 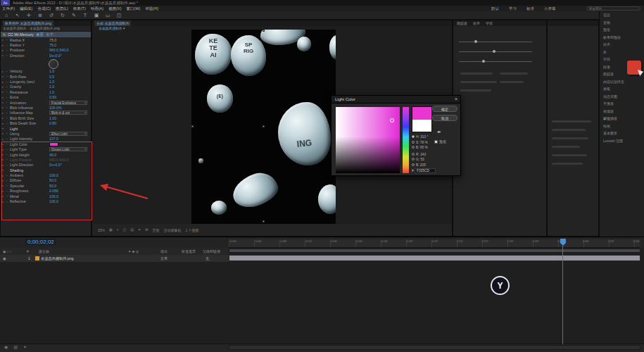 What do you see at coordinates (125, 230) in the screenshot?
I see `viewer-tool-icon: ◫` at bounding box center [125, 230].